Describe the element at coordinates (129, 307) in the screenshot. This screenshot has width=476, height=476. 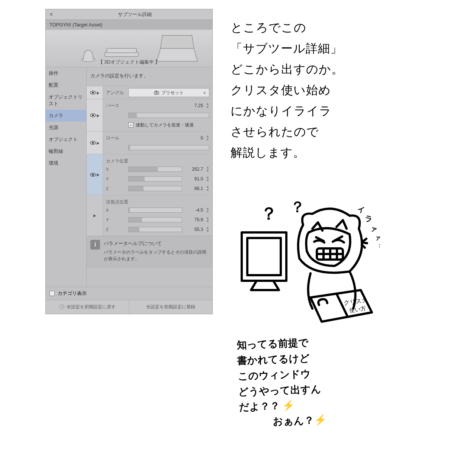
I see `footer-buttons: 全設定を初期設定に戻す 全設定を初期設定に登録` at that location.